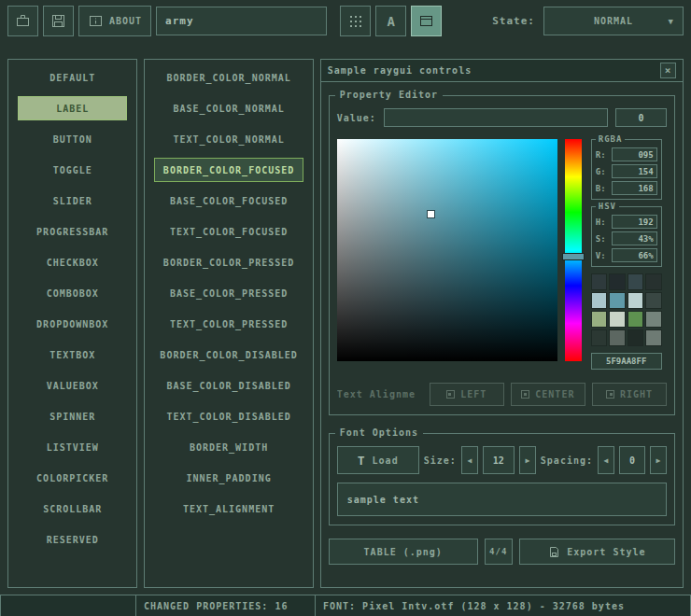 The width and height of the screenshot is (691, 616). I want to click on property-list-item-selected: BORDER_COLOR_FOCUSED, so click(228, 170).